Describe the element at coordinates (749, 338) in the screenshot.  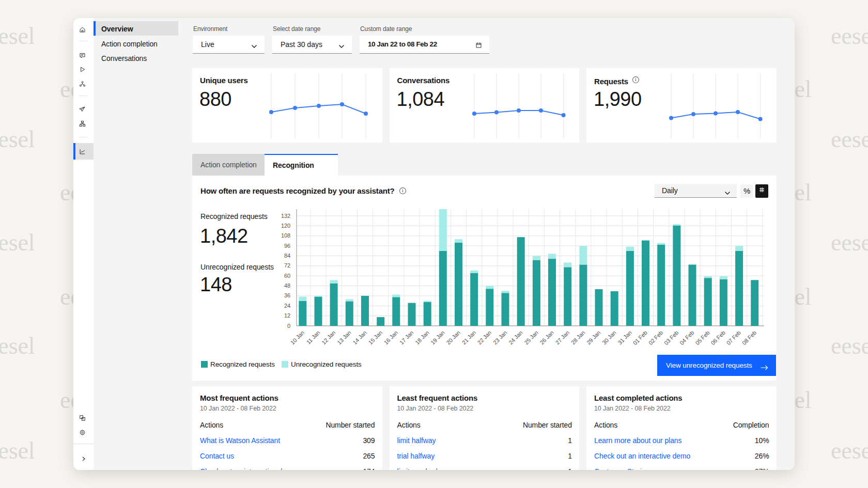
I see `svg-text: 08 Feb` at that location.